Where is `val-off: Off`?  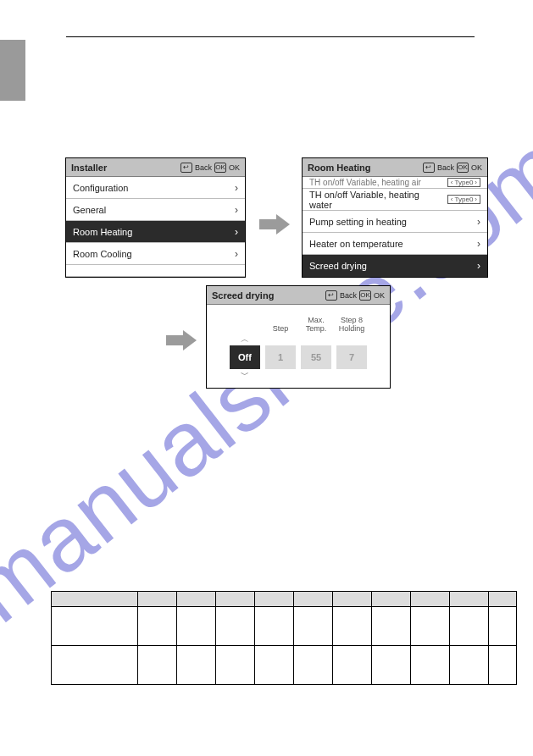 val-off: Off is located at coordinates (245, 357).